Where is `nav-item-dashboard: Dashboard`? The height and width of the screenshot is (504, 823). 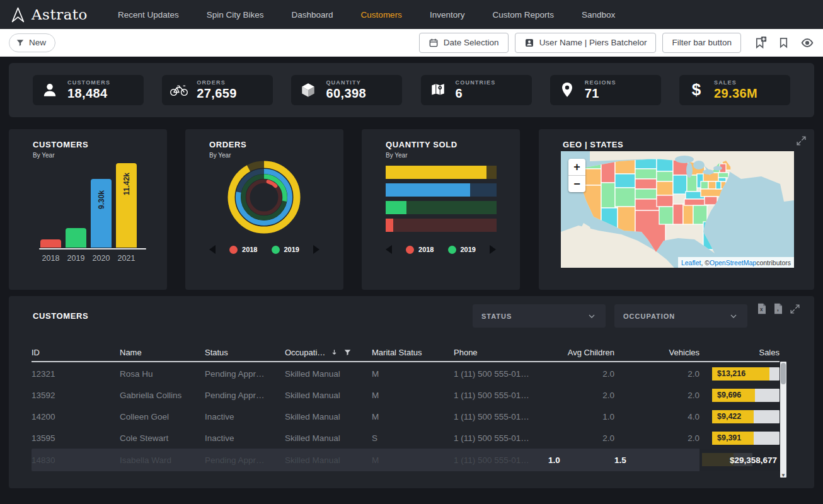 nav-item-dashboard: Dashboard is located at coordinates (313, 15).